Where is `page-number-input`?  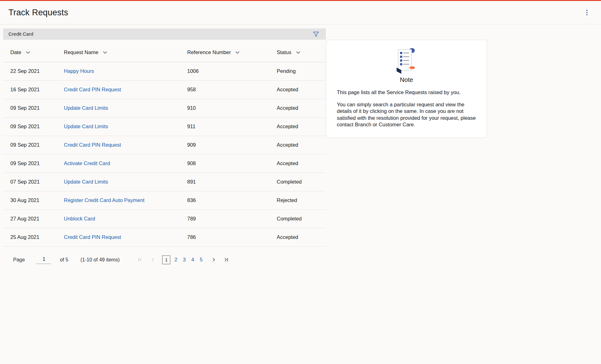 page-number-input is located at coordinates (44, 260).